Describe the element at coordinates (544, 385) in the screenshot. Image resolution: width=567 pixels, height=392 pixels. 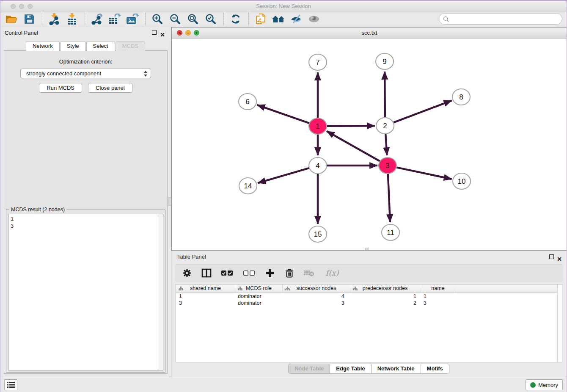
I see `memory-button: Memory` at that location.